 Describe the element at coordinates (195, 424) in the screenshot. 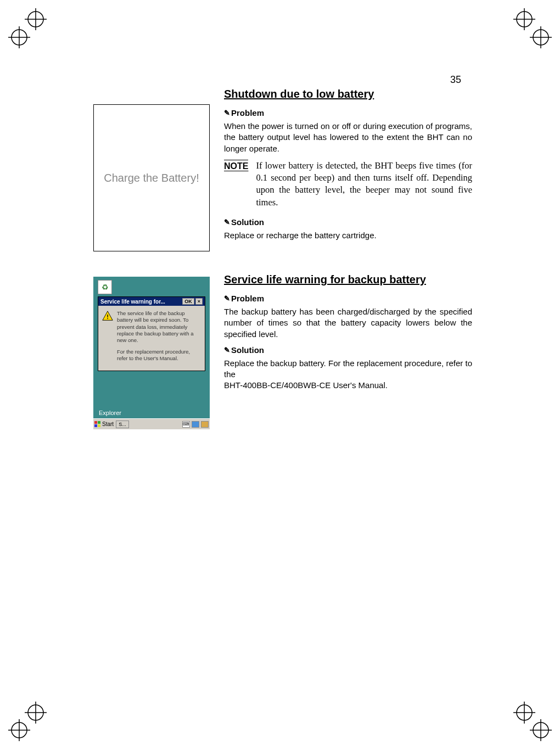

I see `system-tray: ⌨` at that location.